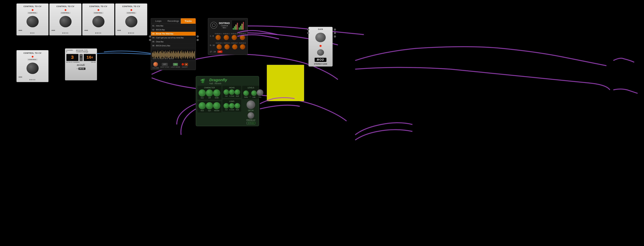  Describe the element at coordinates (210, 106) in the screenshot. I see `spin-knob` at that location.